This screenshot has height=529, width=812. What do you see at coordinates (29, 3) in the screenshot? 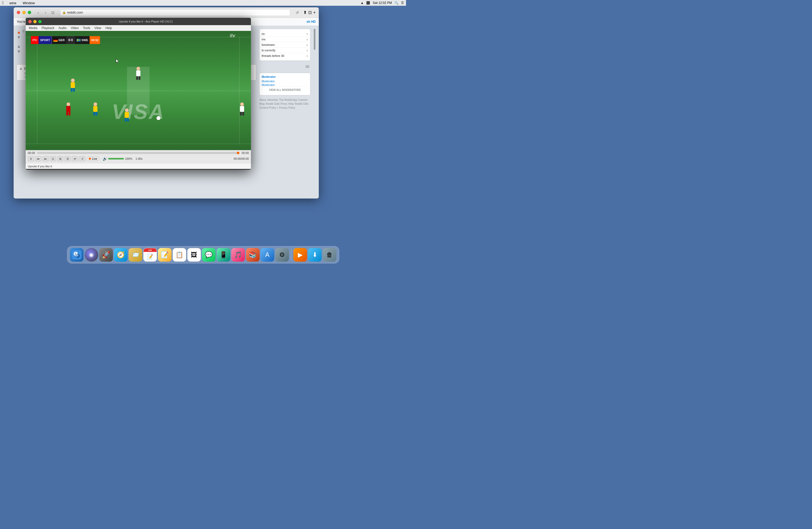
I see `menubar-window: Window` at bounding box center [29, 3].